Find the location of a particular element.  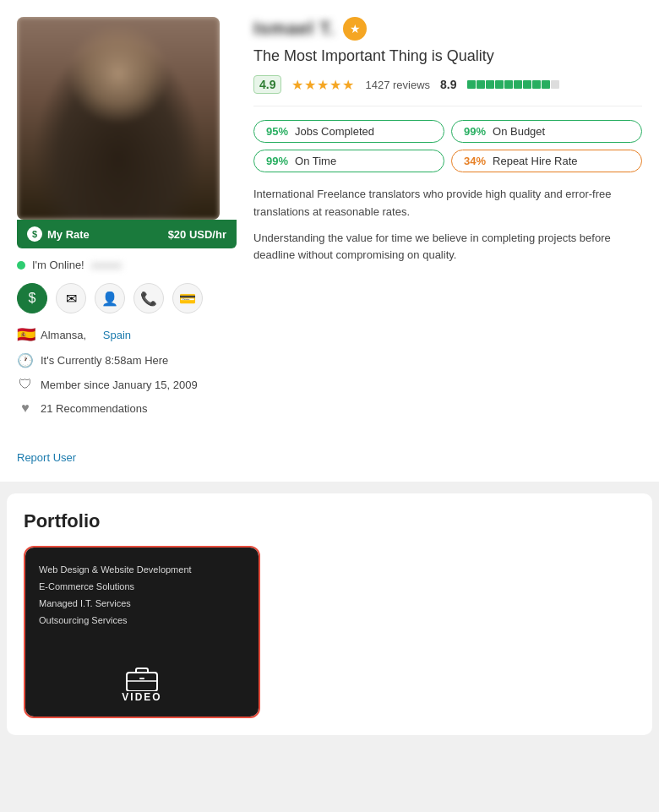

recommendations-text: 21 Recommendations is located at coordinates (94, 409).